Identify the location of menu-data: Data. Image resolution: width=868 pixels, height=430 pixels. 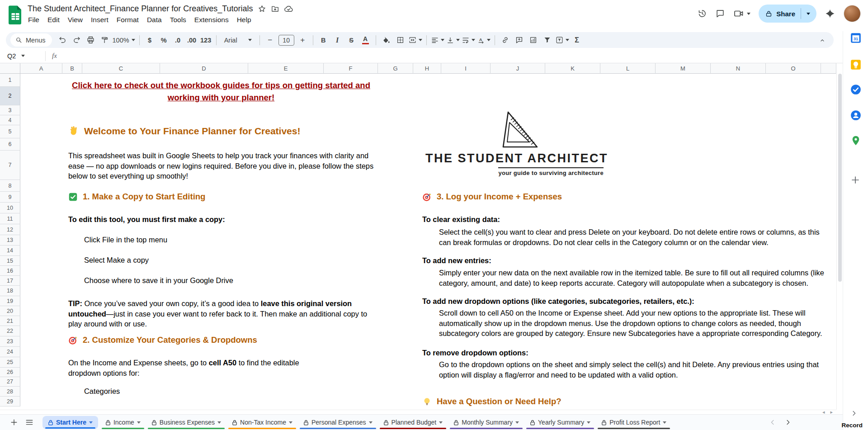
(155, 20).